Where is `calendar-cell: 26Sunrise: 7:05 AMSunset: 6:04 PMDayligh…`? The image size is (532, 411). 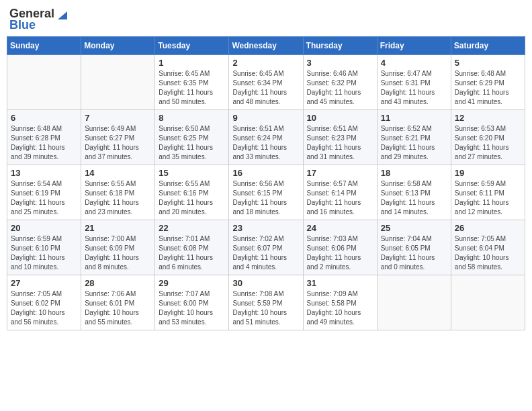
calendar-cell: 26Sunrise: 7:05 AMSunset: 6:04 PMDayligh… is located at coordinates (488, 248).